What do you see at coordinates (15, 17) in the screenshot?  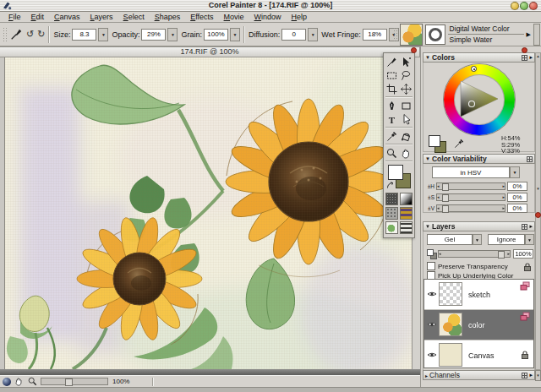 I see `menu-file: File` at bounding box center [15, 17].